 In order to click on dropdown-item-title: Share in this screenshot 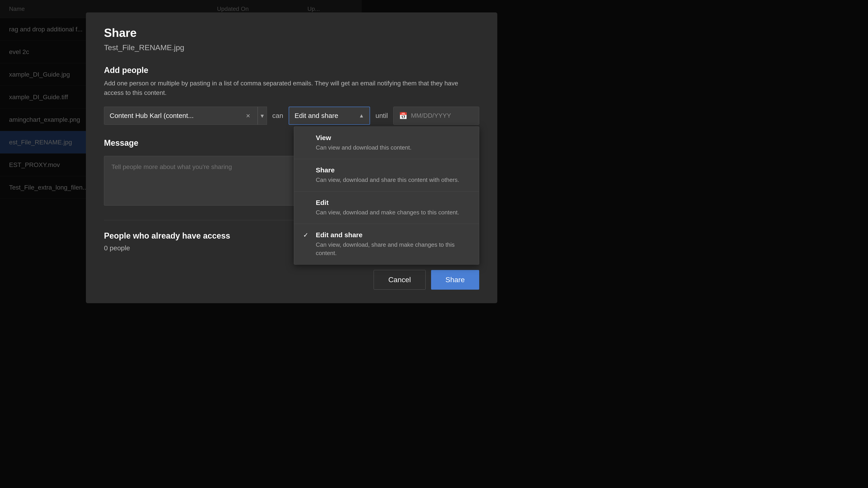, I will do `click(325, 170)`.